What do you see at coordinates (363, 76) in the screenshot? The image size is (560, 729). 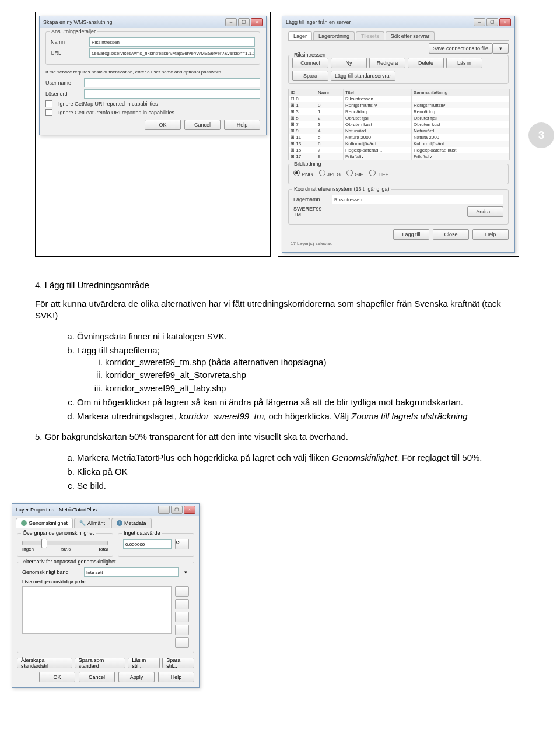 I see `add-default-servers-button: Lägg till standardservrar` at bounding box center [363, 76].